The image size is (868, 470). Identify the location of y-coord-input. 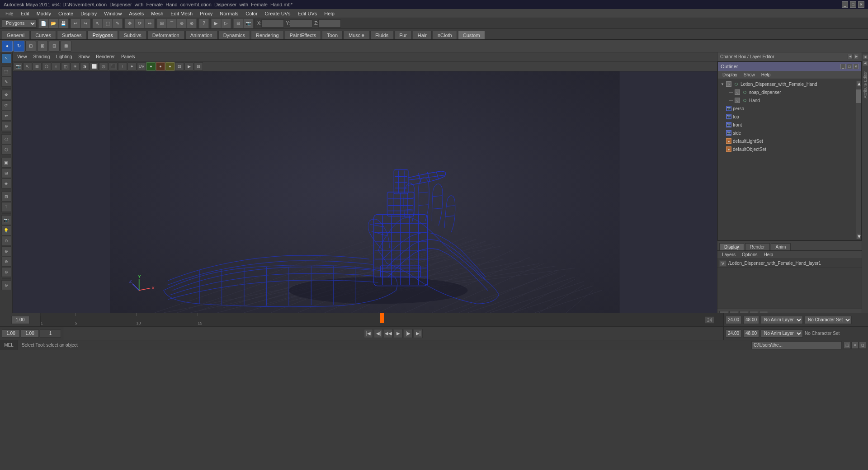
(301, 24).